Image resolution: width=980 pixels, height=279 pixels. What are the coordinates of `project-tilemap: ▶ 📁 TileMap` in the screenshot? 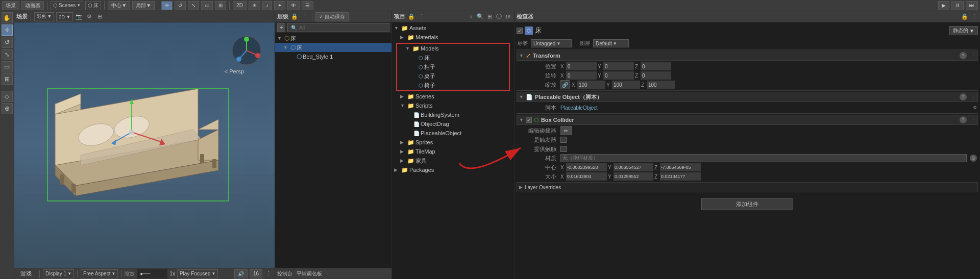 It's located at (453, 151).